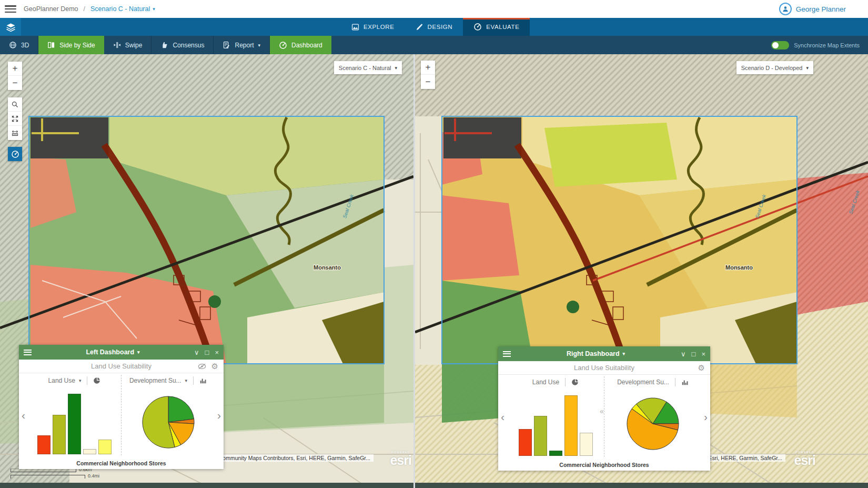  I want to click on zoom-controls-left: + −, so click(15, 76).